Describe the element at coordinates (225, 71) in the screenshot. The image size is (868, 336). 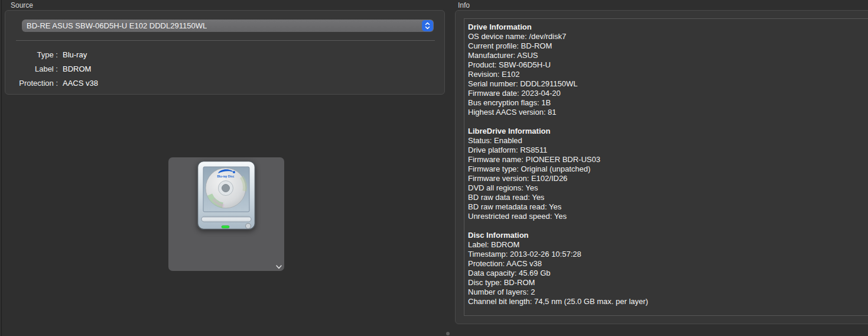
I see `source-field-label: Label : BDROM` at that location.